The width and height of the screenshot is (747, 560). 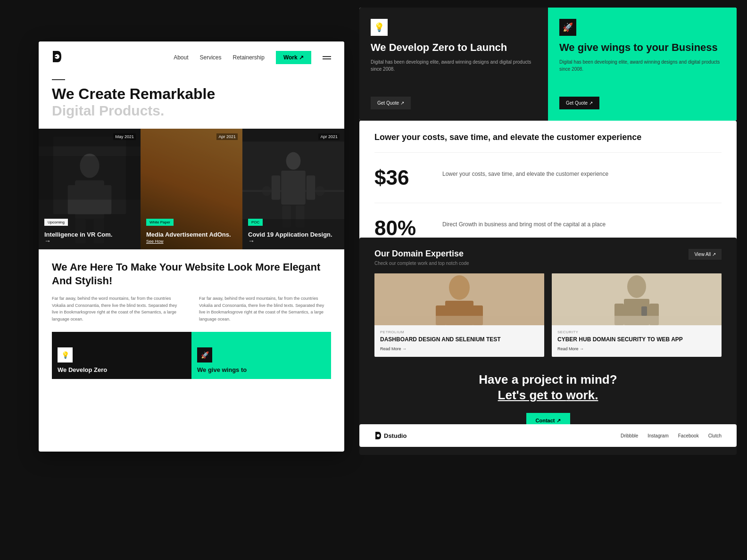 I want to click on domain-tag-2: SECURITY, so click(x=637, y=332).